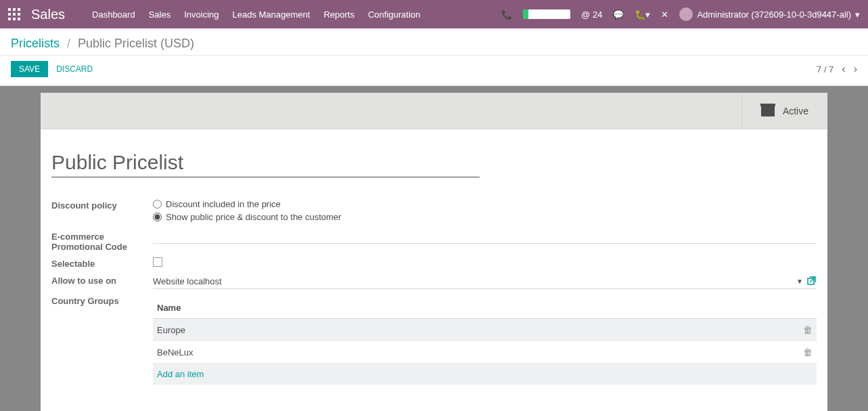  What do you see at coordinates (157, 204) in the screenshot?
I see `radio-discount-included-input` at bounding box center [157, 204].